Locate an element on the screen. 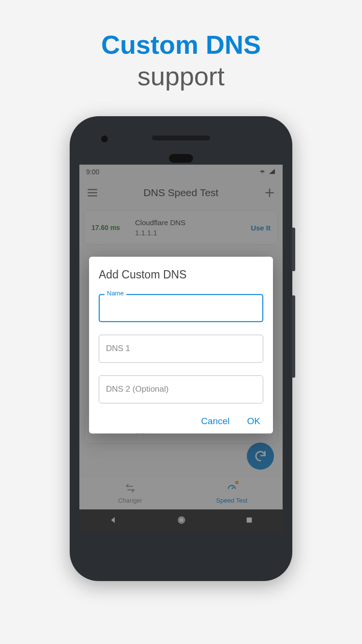 Image resolution: width=362 pixels, height=644 pixels. phone-speaker is located at coordinates (181, 138).